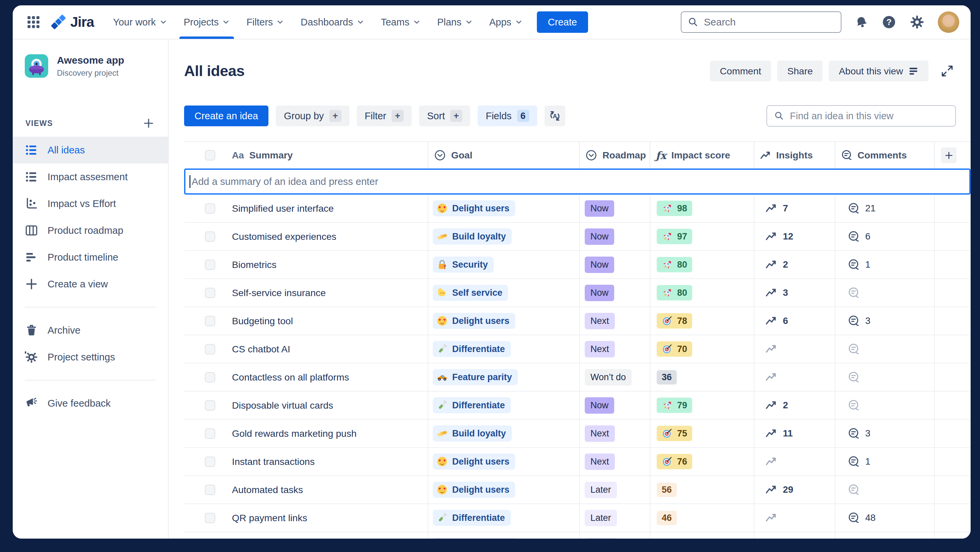 This screenshot has height=552, width=980. What do you see at coordinates (504, 349) in the screenshot?
I see `goal-cell: Differentiate` at bounding box center [504, 349].